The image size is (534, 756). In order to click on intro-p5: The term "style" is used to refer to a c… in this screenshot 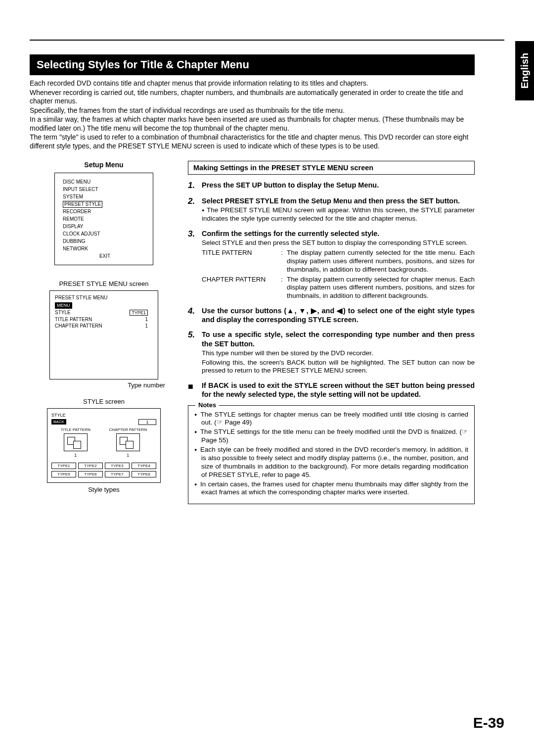, I will do `click(252, 142)`.